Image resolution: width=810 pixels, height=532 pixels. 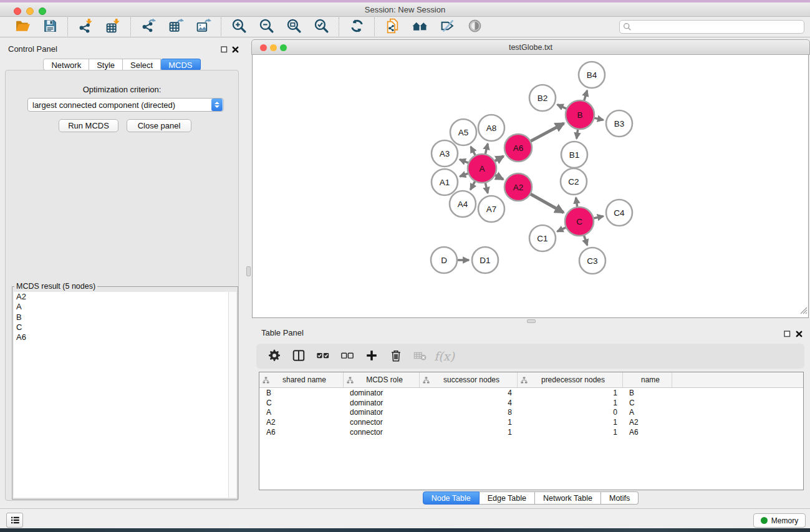 I want to click on select-all-columns-button, so click(x=323, y=356).